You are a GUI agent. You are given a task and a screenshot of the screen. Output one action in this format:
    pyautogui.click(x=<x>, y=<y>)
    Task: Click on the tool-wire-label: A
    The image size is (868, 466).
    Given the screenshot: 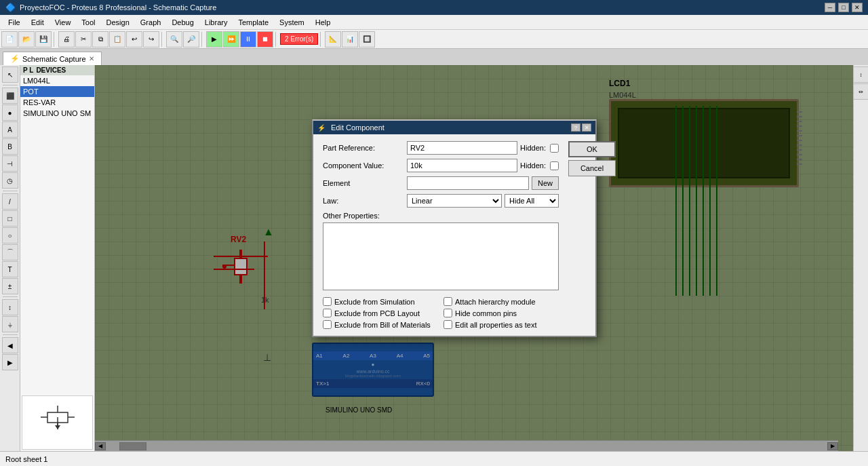 What is the action you would take?
    pyautogui.click(x=10, y=130)
    